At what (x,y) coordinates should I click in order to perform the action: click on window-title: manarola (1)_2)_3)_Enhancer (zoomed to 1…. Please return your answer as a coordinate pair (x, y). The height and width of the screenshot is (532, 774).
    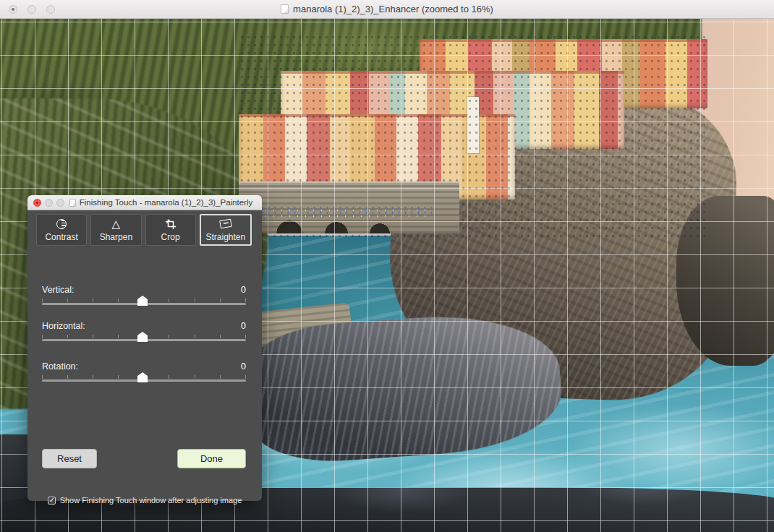
    Looking at the image, I should click on (394, 9).